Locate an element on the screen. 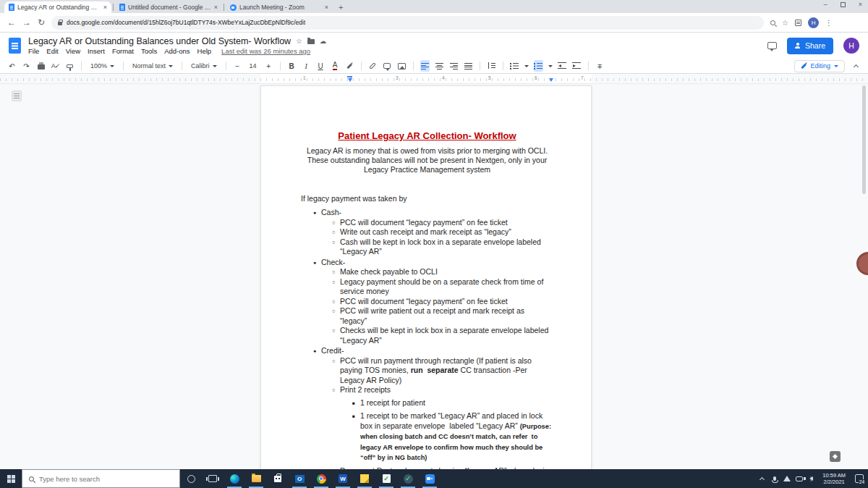  editing-mode-button: Editing is located at coordinates (820, 67).